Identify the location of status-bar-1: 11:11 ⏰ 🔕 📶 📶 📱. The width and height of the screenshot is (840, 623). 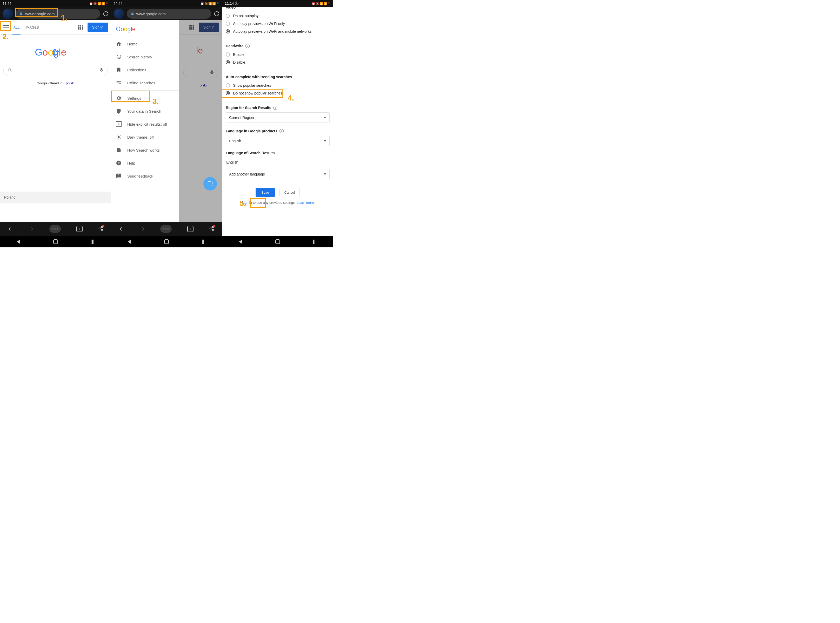
(56, 4).